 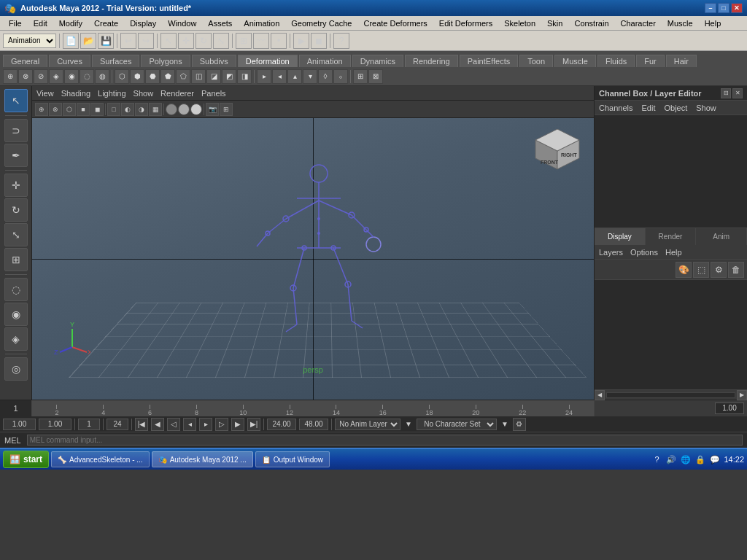 I want to click on vt-camera-btn: 📷, so click(x=212, y=109).